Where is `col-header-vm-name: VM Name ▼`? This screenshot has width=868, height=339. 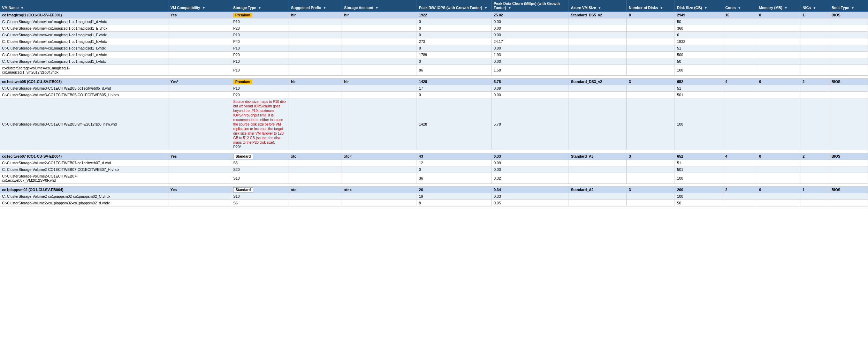 col-header-vm-name: VM Name ▼ is located at coordinates (84, 6).